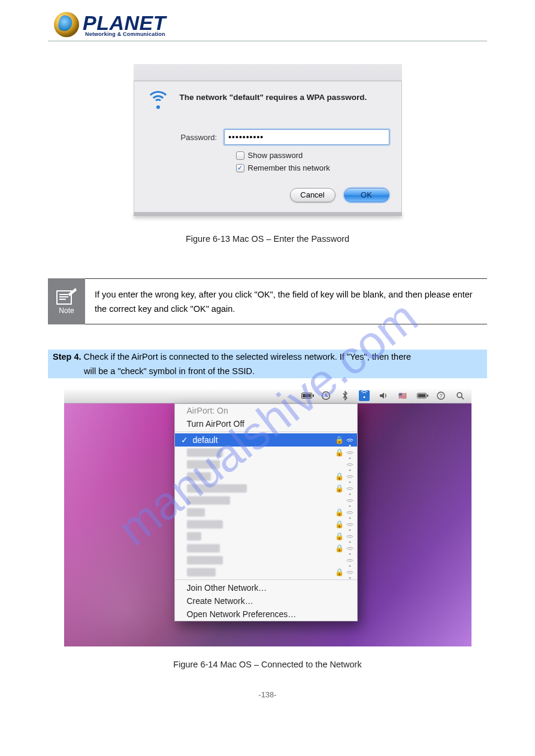  Describe the element at coordinates (313, 195) in the screenshot. I see `cancel-button: Cancel` at that location.